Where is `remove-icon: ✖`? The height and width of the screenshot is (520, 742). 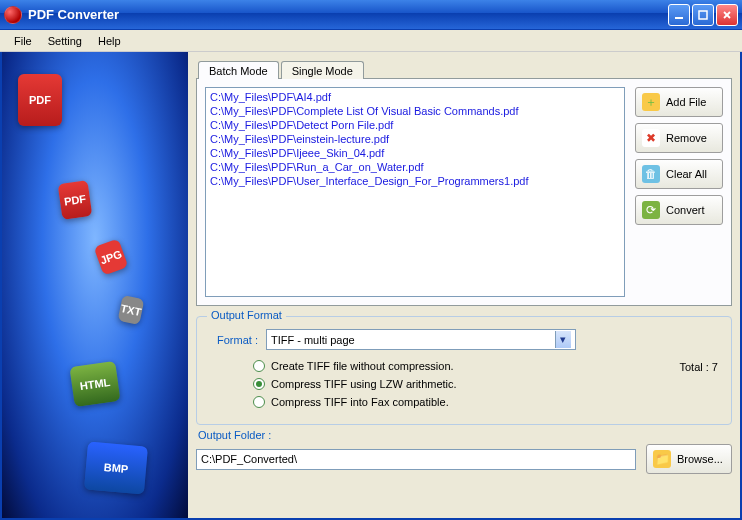 remove-icon: ✖ is located at coordinates (651, 138).